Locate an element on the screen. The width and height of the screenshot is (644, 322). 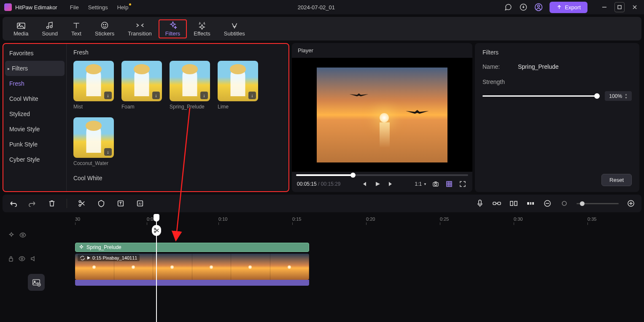
strength-slider is located at coordinates (541, 96).